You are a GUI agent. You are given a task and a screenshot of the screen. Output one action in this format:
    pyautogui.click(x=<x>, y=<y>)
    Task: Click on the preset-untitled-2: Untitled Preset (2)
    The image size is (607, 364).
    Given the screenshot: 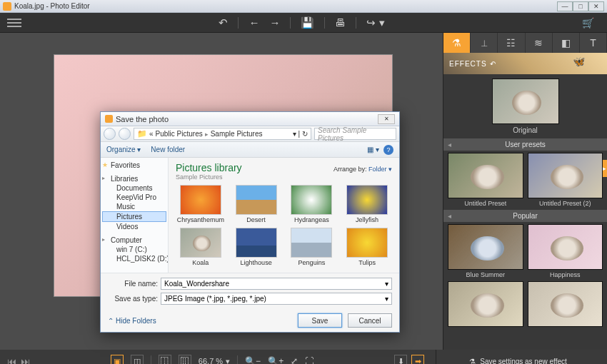 What is the action you would take?
    pyautogui.click(x=566, y=180)
    